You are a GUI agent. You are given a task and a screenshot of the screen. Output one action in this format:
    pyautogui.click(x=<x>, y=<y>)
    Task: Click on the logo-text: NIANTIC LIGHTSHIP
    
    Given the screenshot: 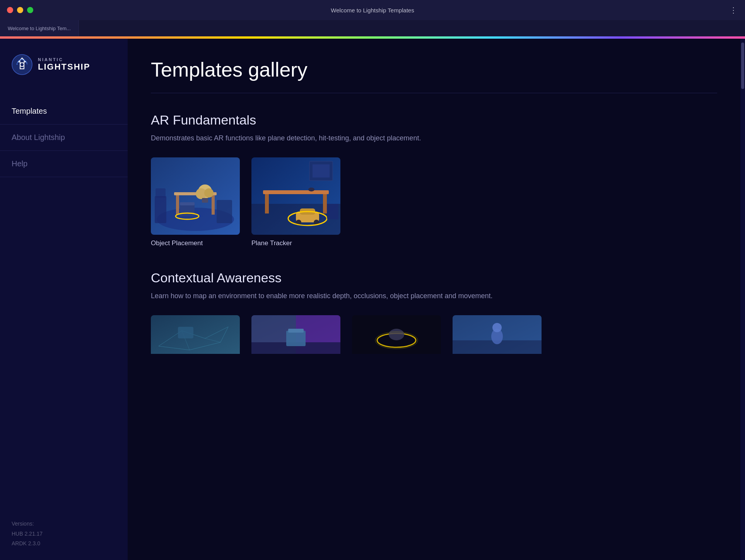 What is the action you would take?
    pyautogui.click(x=64, y=65)
    